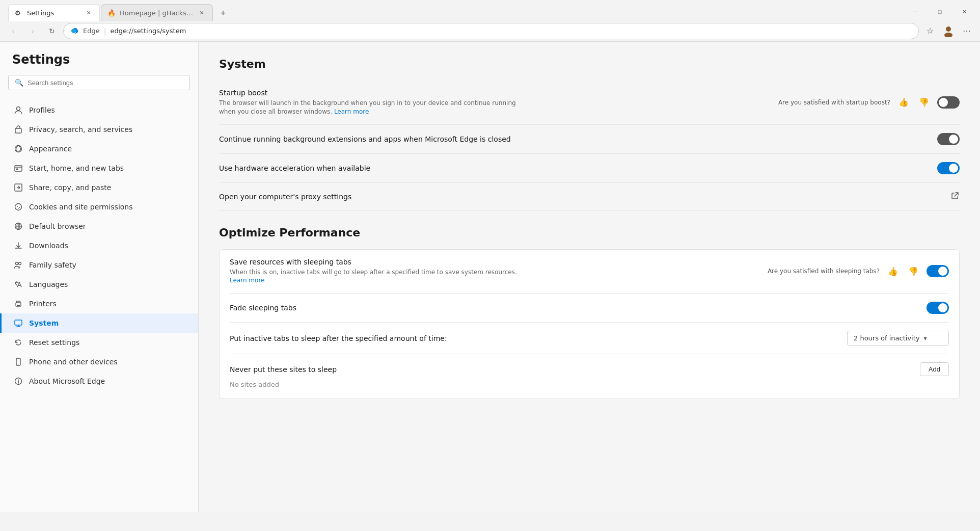  What do you see at coordinates (924, 102) in the screenshot?
I see `startup-boost-thumbdown: 👎` at bounding box center [924, 102].